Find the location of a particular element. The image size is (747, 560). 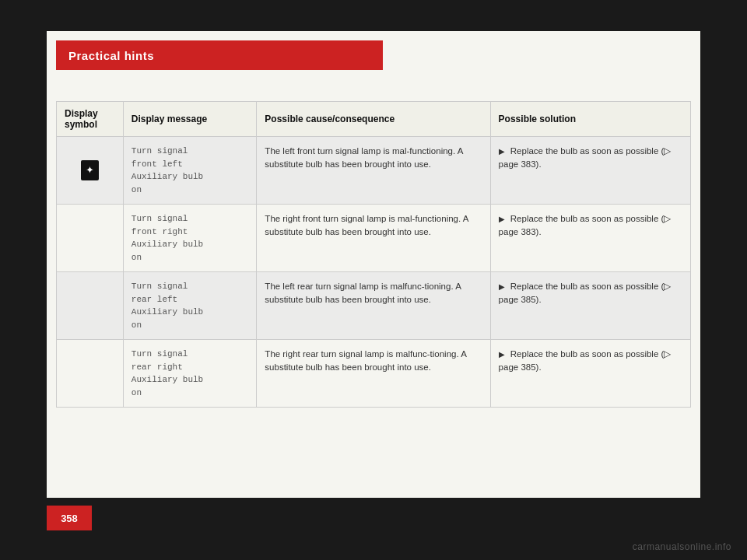

cause-cell: The right rear turn signal lamp is malfu… is located at coordinates (374, 373).